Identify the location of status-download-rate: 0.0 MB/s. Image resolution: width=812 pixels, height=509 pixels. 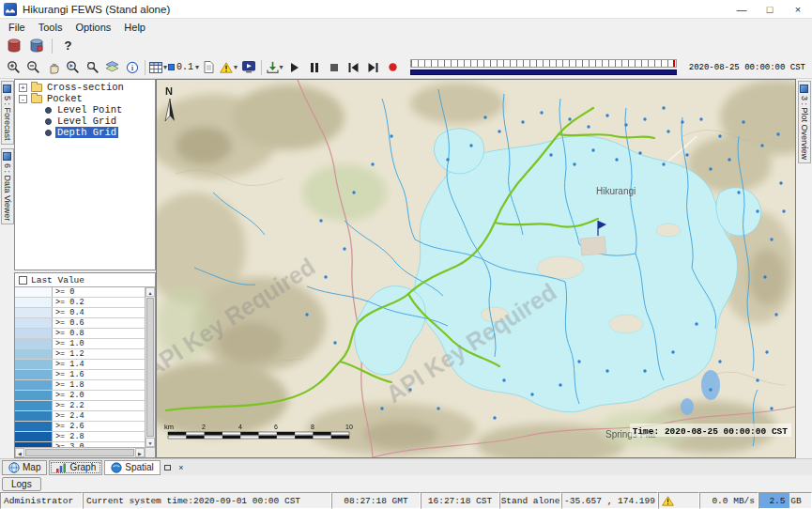
(728, 501).